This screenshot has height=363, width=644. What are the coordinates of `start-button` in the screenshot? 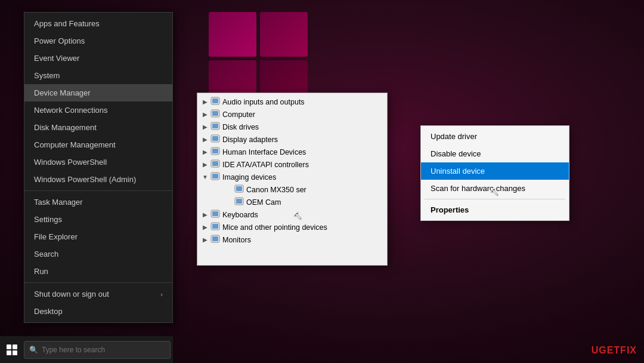 It's located at (12, 350).